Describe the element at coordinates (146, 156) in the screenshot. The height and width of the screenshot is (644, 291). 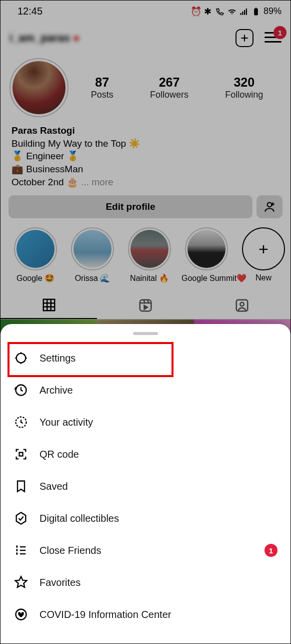
I see `bio-line: 🥇 Engineer 🥇` at that location.